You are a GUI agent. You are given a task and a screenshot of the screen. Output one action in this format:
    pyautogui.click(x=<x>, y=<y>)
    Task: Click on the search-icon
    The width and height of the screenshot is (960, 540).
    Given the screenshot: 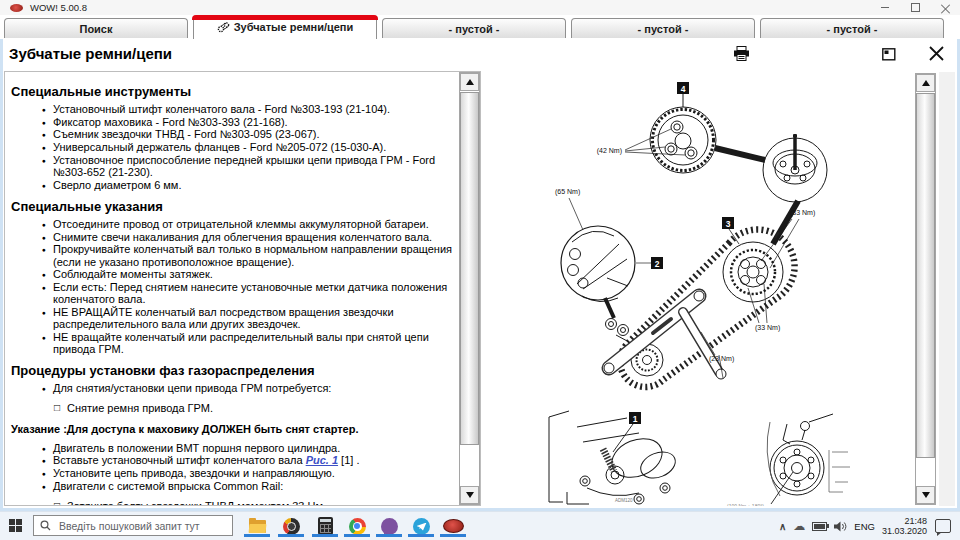 What is the action you would take?
    pyautogui.click(x=46, y=526)
    